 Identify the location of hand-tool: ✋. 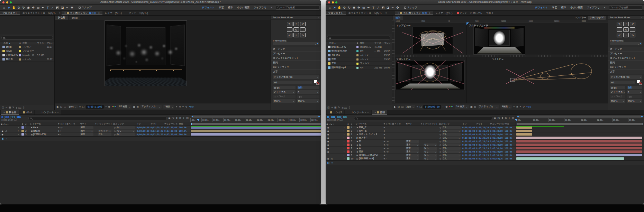
(14, 8).